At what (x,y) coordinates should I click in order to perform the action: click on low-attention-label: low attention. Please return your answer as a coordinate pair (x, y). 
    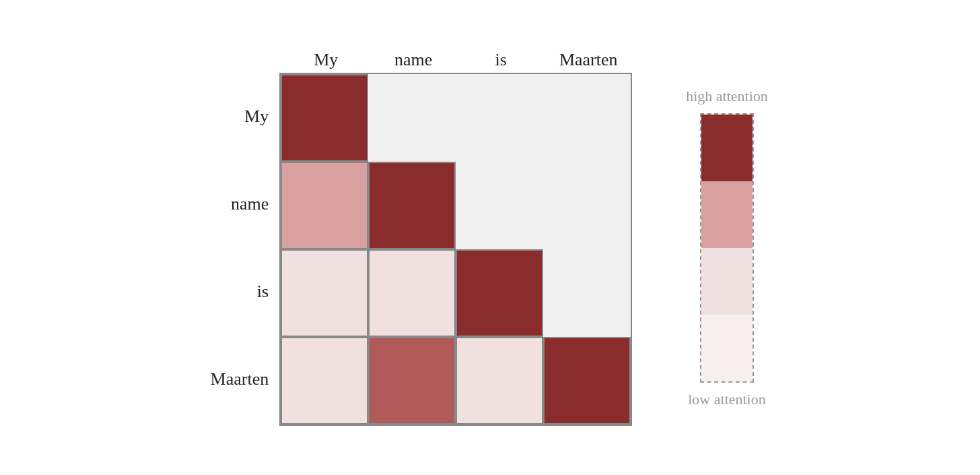
    Looking at the image, I should click on (727, 400).